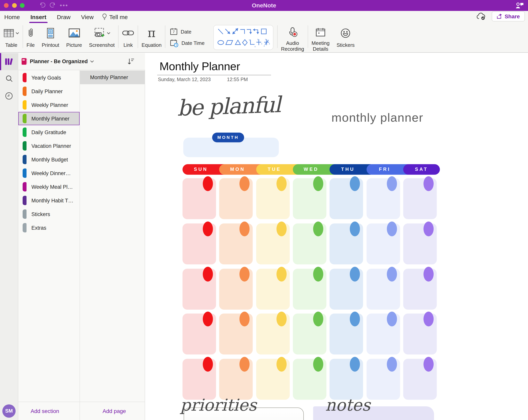 The image size is (528, 420). Describe the element at coordinates (243, 37) in the screenshot. I see `shapes-palette: yx yx yxz` at that location.